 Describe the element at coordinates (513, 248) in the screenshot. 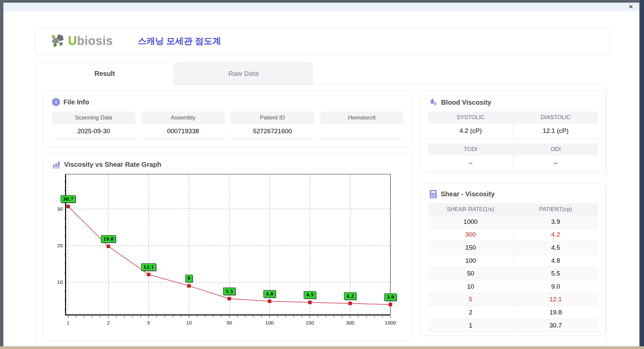

I see `table-row: 1504.5` at that location.